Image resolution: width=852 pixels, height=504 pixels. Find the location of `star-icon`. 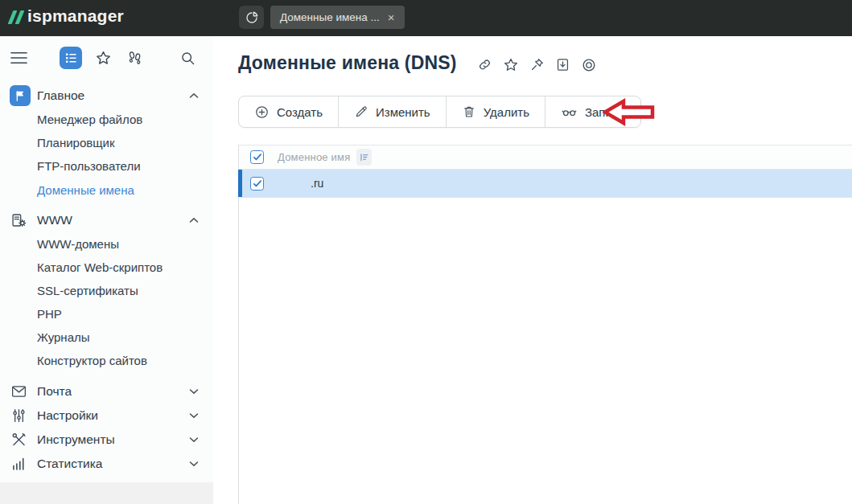

star-icon is located at coordinates (511, 65).